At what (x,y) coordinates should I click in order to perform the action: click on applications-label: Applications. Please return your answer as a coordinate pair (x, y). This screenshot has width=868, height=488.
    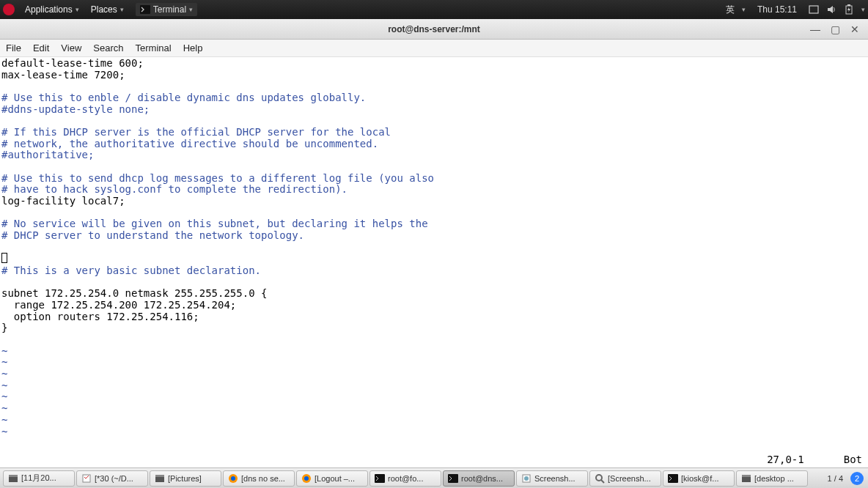
    Looking at the image, I should click on (48, 10).